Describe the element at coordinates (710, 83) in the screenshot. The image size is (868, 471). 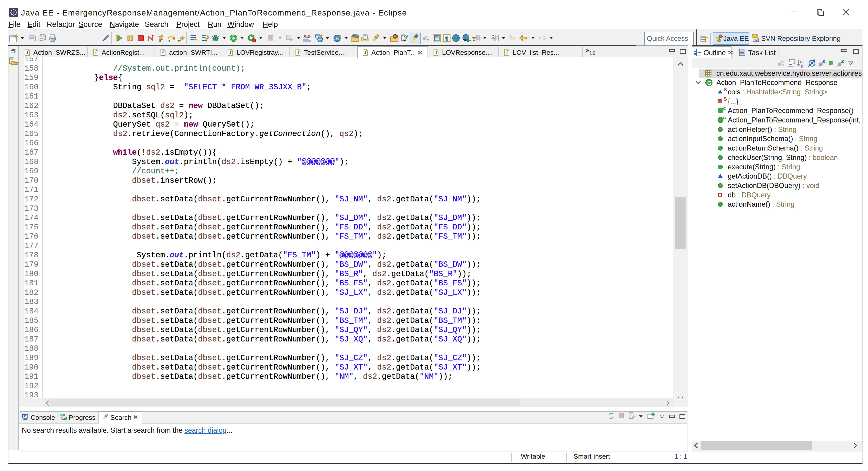
I see `svg-text: G` at that location.